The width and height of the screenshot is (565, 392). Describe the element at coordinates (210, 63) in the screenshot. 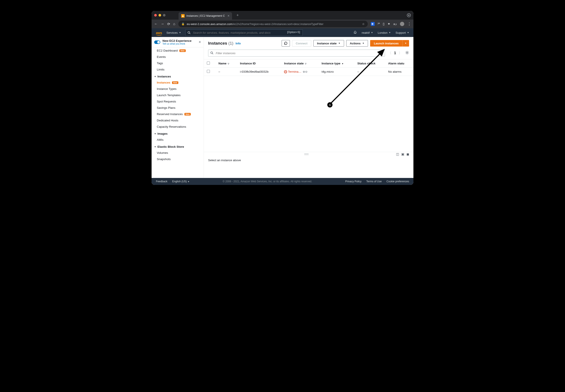

I see `col-checkbox` at that location.